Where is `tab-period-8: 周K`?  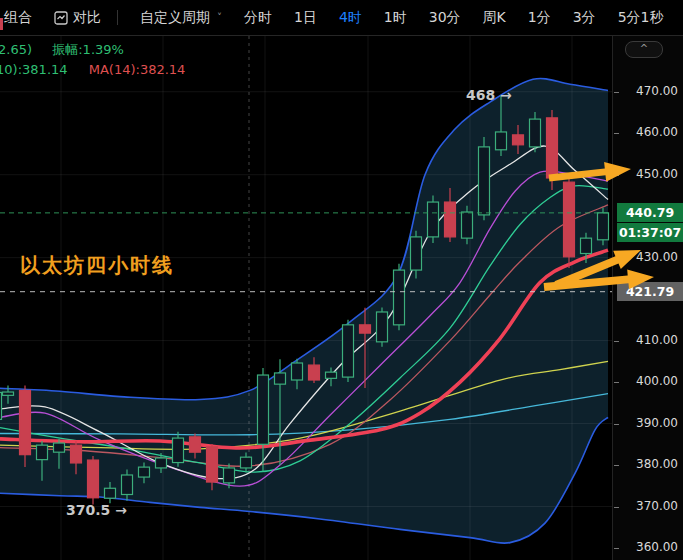 tab-period-8: 周K is located at coordinates (494, 18).